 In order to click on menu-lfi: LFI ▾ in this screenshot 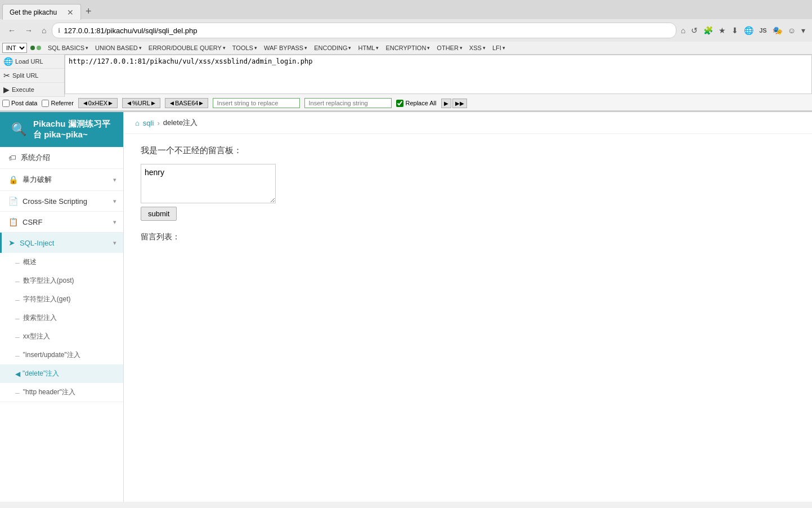, I will do `click(499, 48)`.